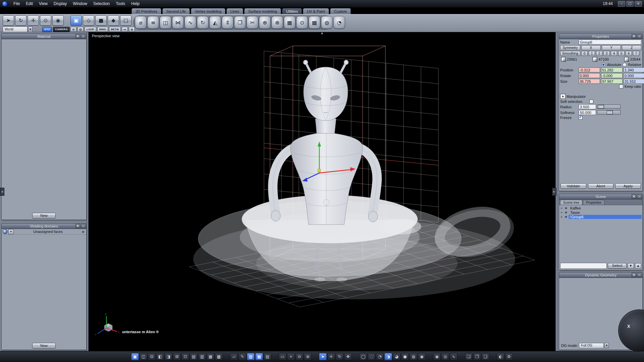 The width and height of the screenshot is (644, 362). Describe the element at coordinates (291, 357) in the screenshot. I see `center-selection-icon: ⌖` at that location.